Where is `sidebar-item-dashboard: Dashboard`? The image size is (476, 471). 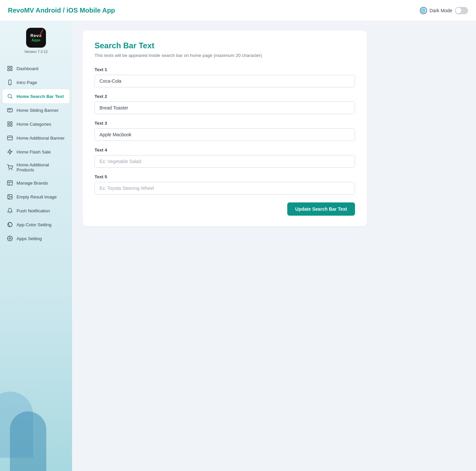 sidebar-item-dashboard: Dashboard is located at coordinates (36, 68).